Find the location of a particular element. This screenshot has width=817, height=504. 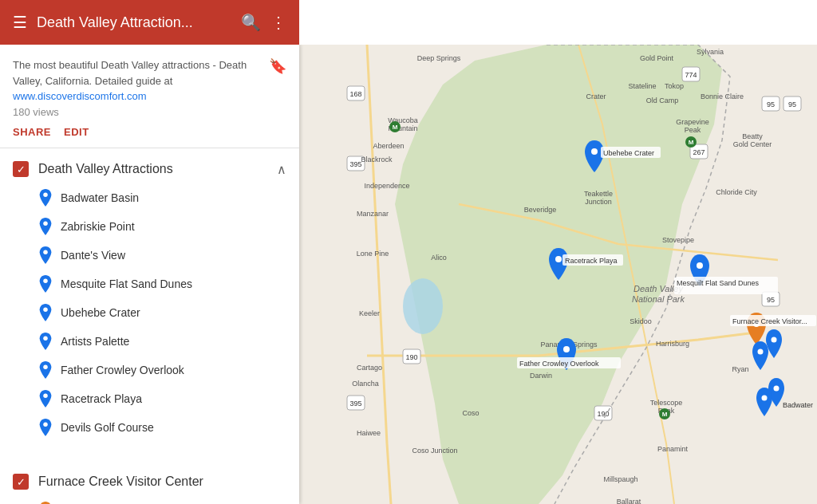

search-icon: 🔍 is located at coordinates (251, 22).